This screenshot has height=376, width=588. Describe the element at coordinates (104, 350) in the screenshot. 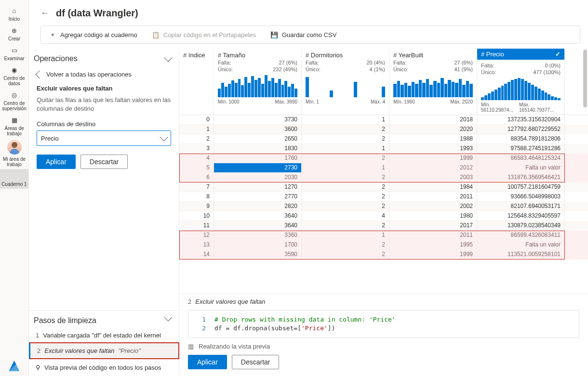

I see `step-item-active: 2 Excluir valores que faltan "Precio"` at that location.